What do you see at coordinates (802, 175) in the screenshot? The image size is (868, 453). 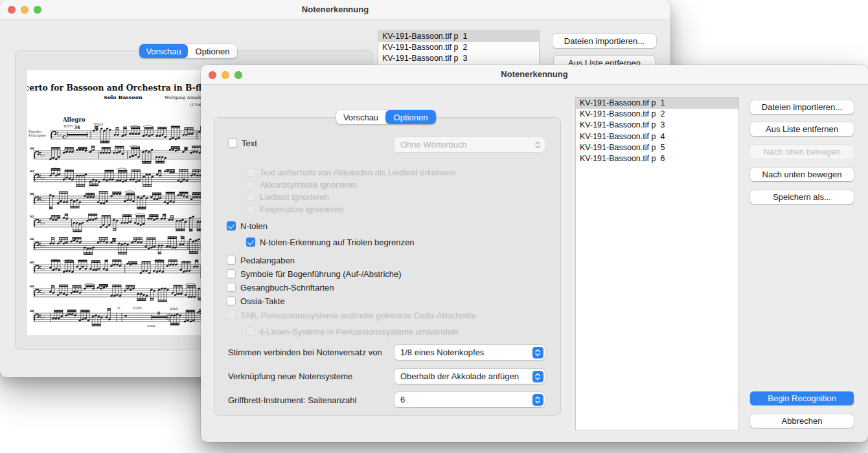 I see `move-down-button: Nach unten bewegen` at bounding box center [802, 175].